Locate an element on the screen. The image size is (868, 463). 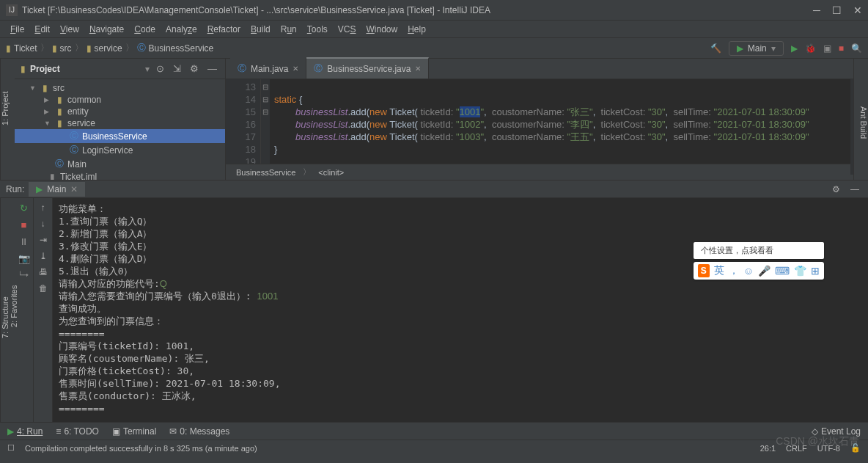
project-tree: ▼▮src ▶▮common ▶▮entity ▼▮service ⒸBusin… is located at coordinates (120, 129).